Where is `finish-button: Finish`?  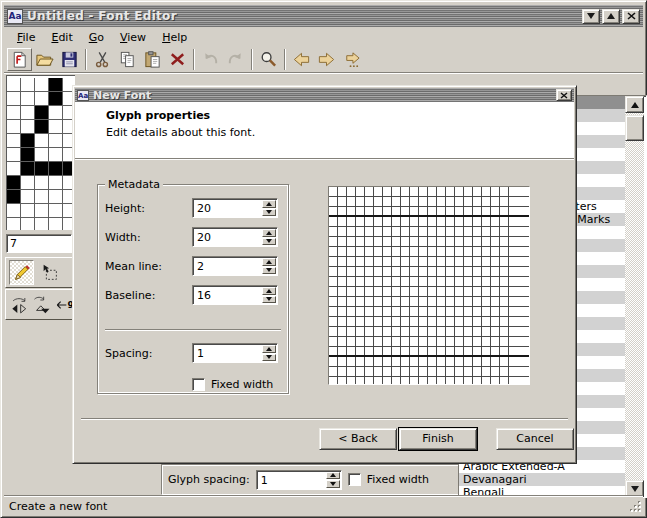
finish-button: Finish is located at coordinates (438, 439).